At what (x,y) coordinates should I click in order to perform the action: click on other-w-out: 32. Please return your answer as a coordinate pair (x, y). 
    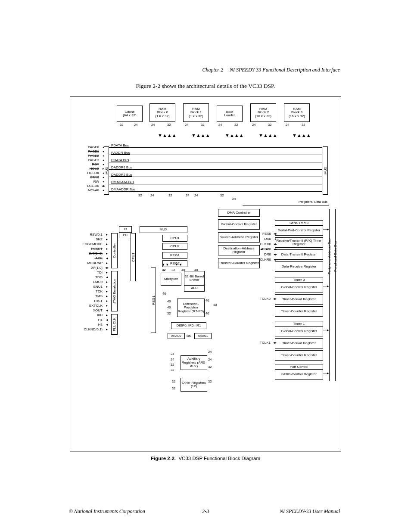
    Looking at the image, I should click on (210, 382).